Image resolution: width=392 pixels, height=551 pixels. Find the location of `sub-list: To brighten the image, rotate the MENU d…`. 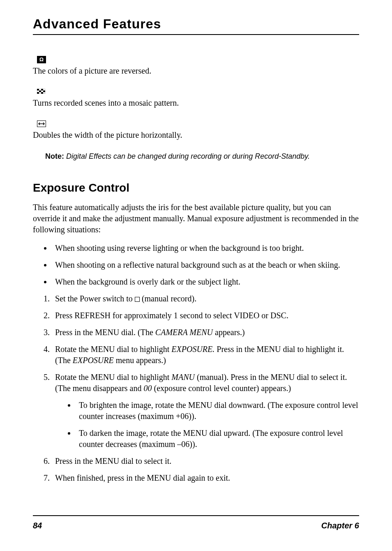

sub-list: To brighten the image, rotate the MENU d… is located at coordinates (207, 425).